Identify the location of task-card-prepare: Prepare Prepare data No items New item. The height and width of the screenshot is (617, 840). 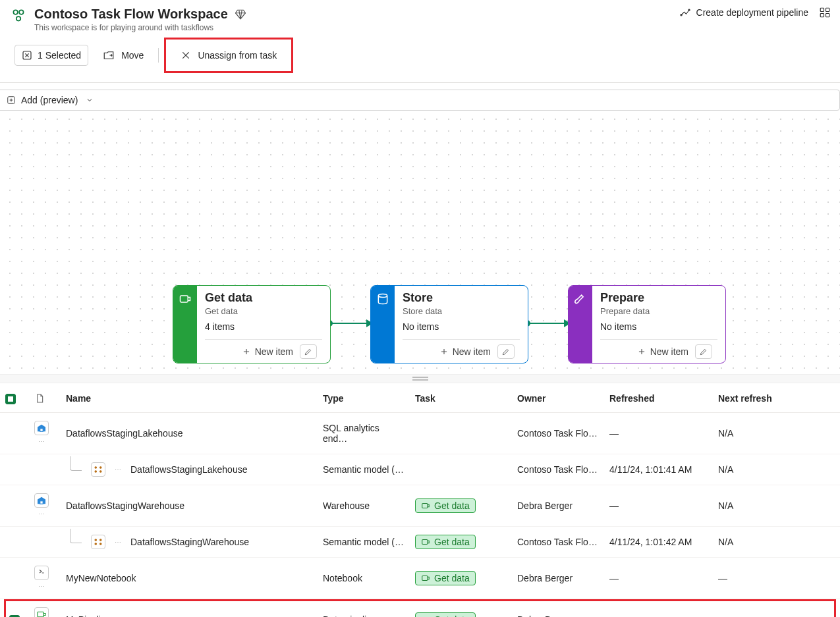
(647, 324).